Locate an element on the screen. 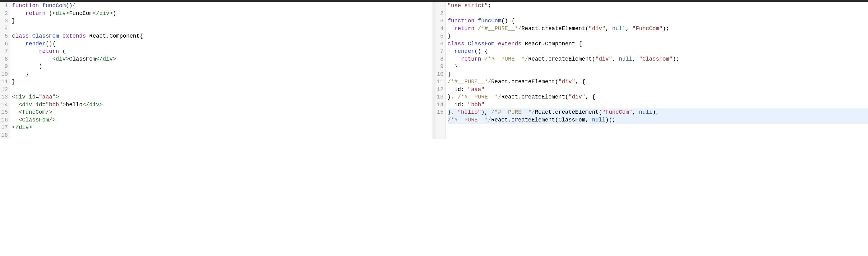  left-code-line: ) is located at coordinates (222, 67).